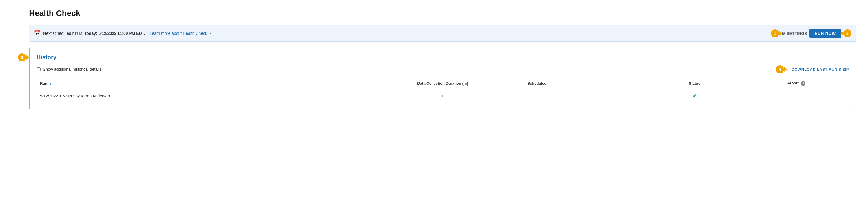 This screenshot has height=203, width=868. I want to click on learn-more-text: Learn more about Health Check, so click(179, 33).